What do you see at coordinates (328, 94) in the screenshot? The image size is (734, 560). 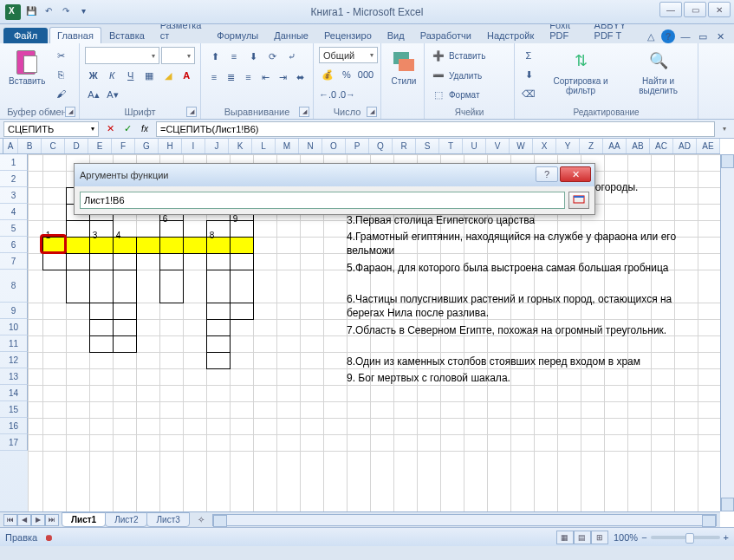 I see `inc-decimal-icon: ←.0` at bounding box center [328, 94].